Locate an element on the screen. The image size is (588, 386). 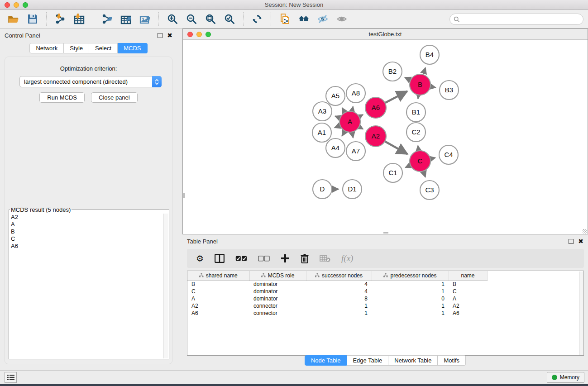
node-B4: B4 is located at coordinates (430, 55).